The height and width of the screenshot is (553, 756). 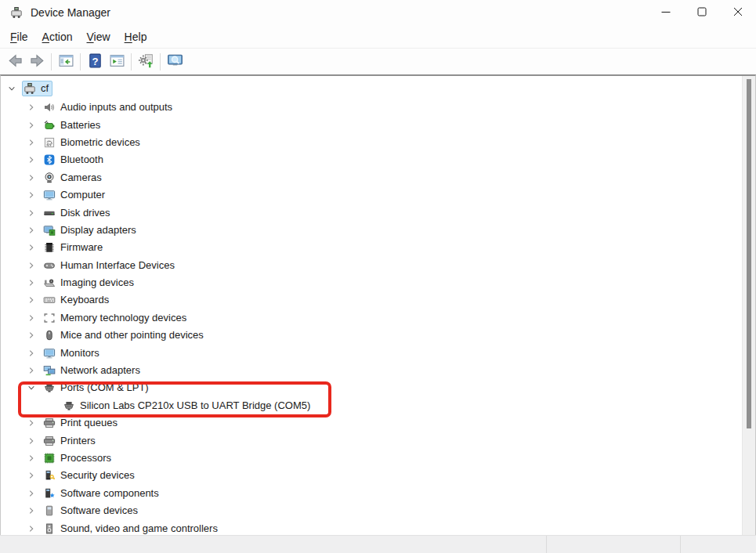 What do you see at coordinates (188, 406) in the screenshot?
I see `tree-item-surface: Silicon Labs CP210x USB to UART Bridge (…` at bounding box center [188, 406].